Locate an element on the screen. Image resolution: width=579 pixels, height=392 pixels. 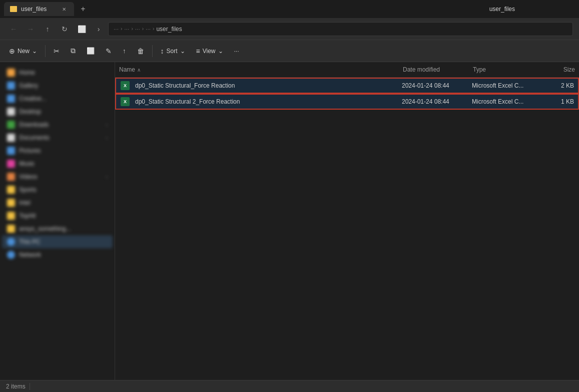
view-chevron-icon: ⌄ is located at coordinates (221, 51).